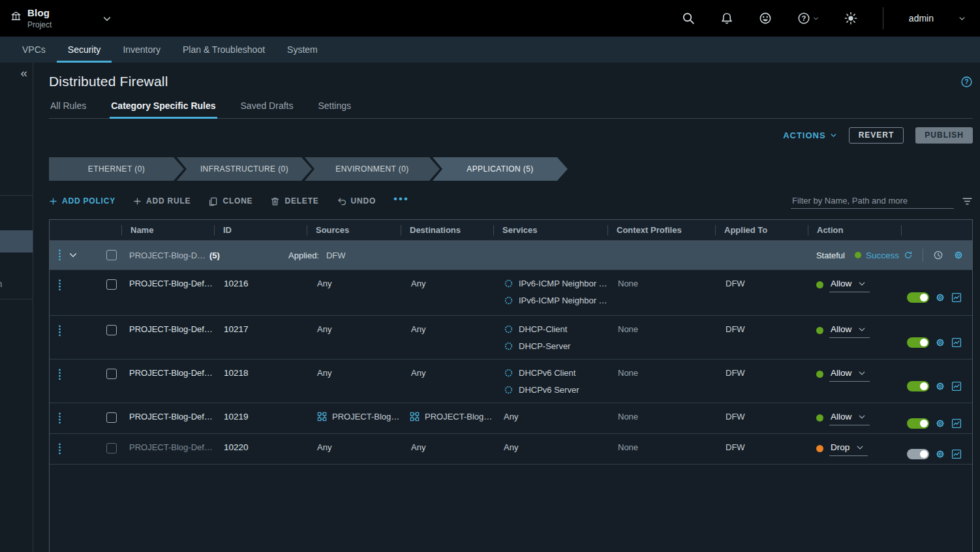 This screenshot has width=980, height=552. Describe the element at coordinates (452, 416) in the screenshot. I see `rule-destinations: PROJECT-Blog…` at that location.